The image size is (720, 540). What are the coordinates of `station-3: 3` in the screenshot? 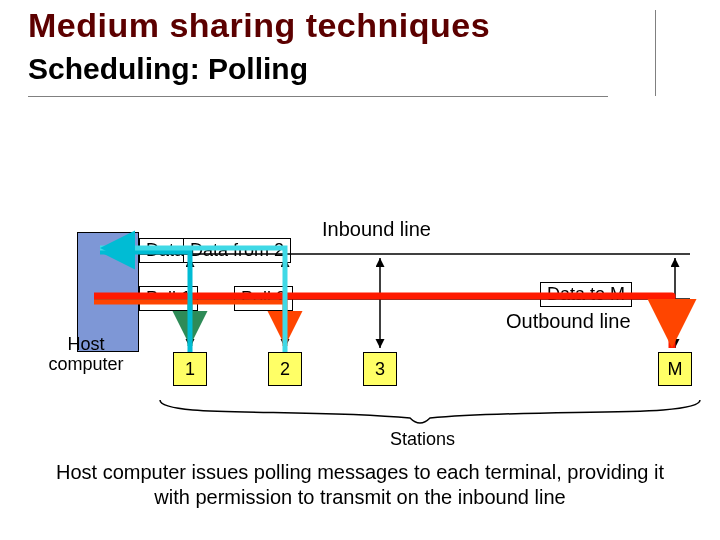 It's located at (380, 369).